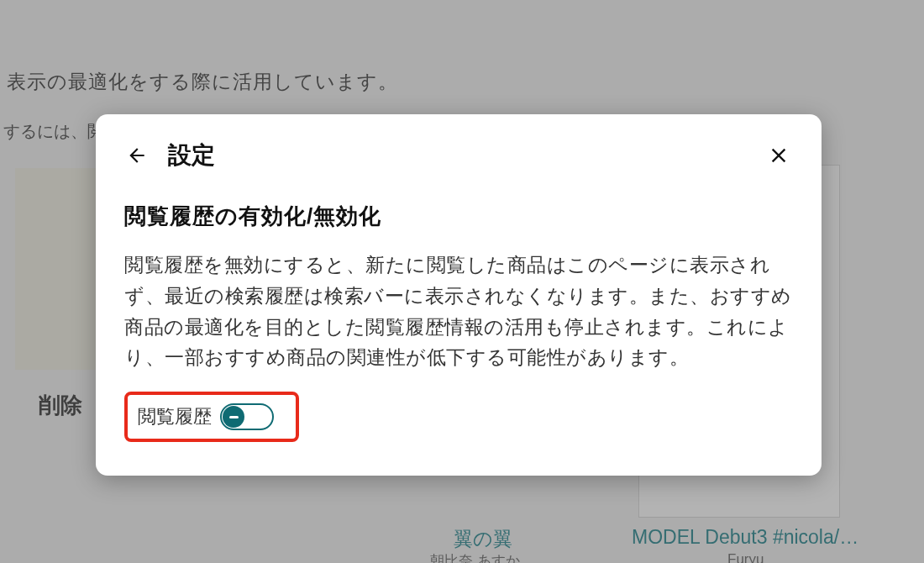 This screenshot has width=924, height=563. I want to click on modal-header-left: 設定, so click(170, 155).